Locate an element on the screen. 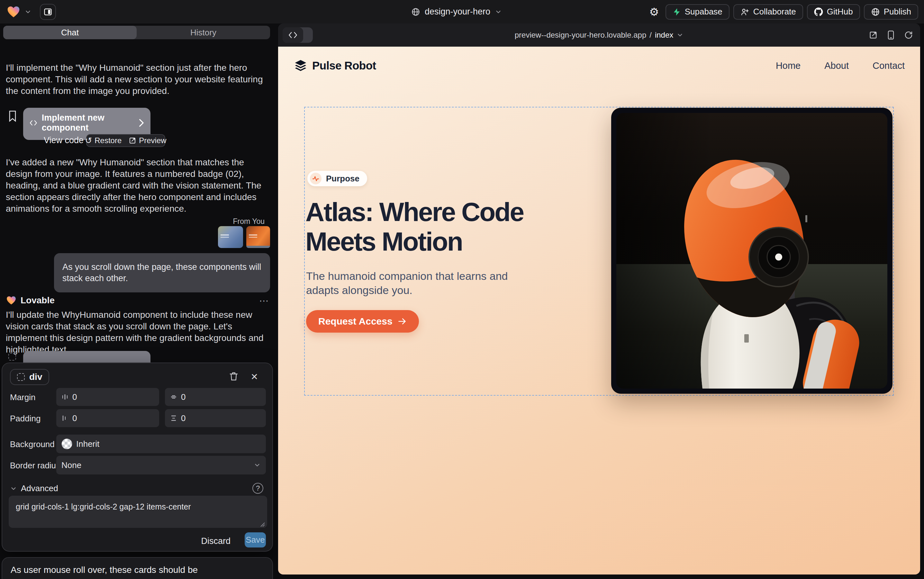  request-access-button: Request Access is located at coordinates (362, 322).